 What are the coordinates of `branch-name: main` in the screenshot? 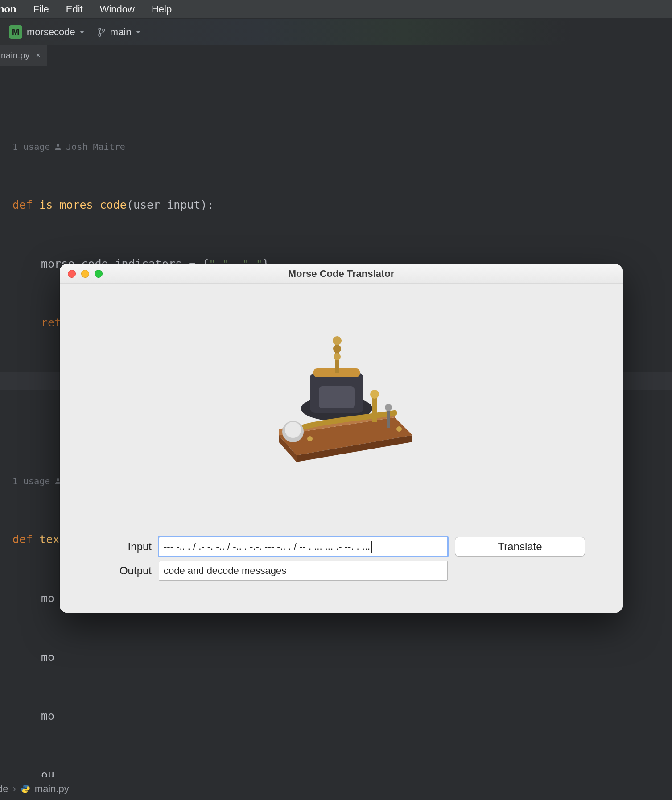 It's located at (121, 32).